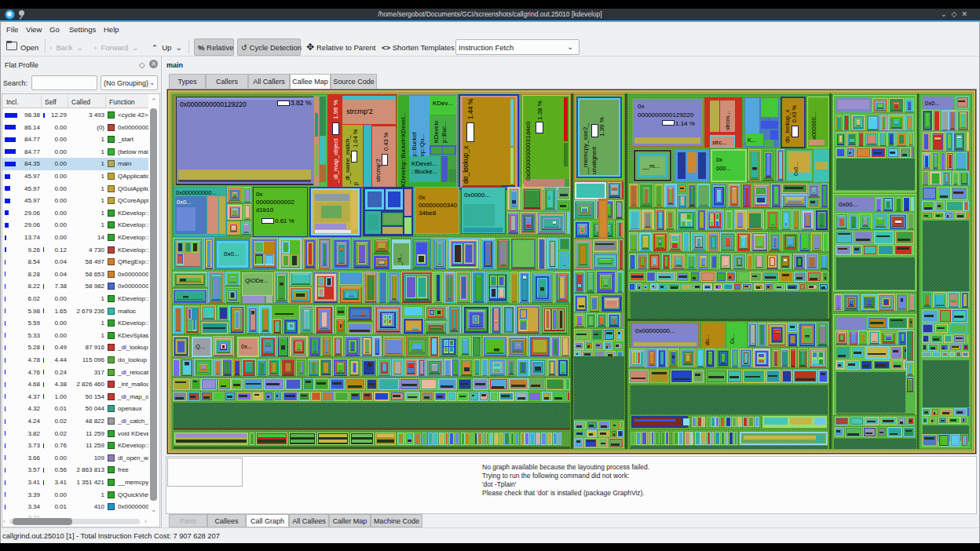 The width and height of the screenshot is (980, 551). I want to click on svg-text: _dl_name_match_, so click(347, 159).